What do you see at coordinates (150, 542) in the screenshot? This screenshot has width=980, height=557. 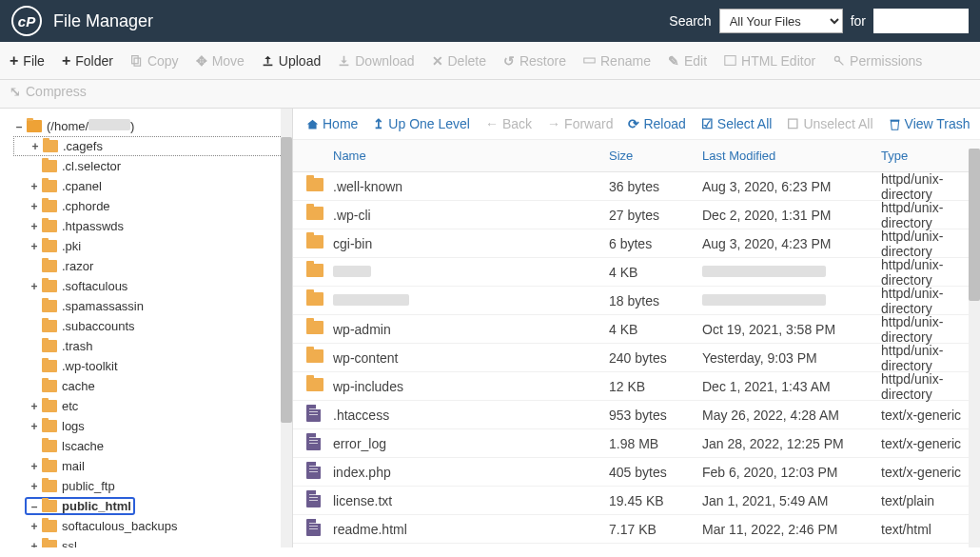 I see `tree-node-ssl: +ssl` at bounding box center [150, 542].